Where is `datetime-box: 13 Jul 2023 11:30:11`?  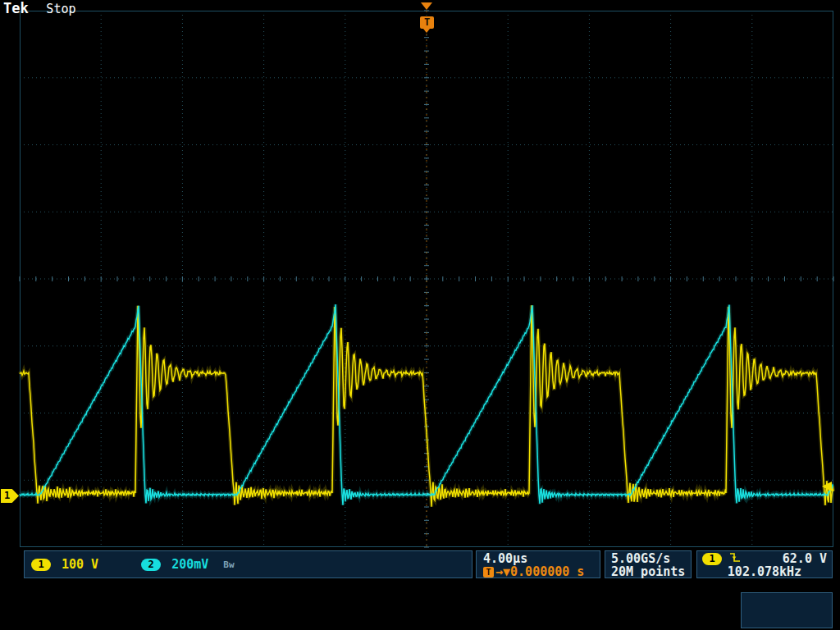
datetime-box: 13 Jul 2023 11:30:11 is located at coordinates (787, 610).